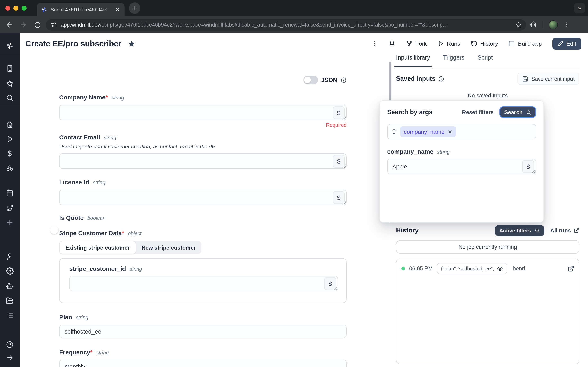 Image resolution: width=588 pixels, height=367 pixels. Describe the element at coordinates (10, 139) in the screenshot. I see `sidebar-item-runs-play-icon` at that location.